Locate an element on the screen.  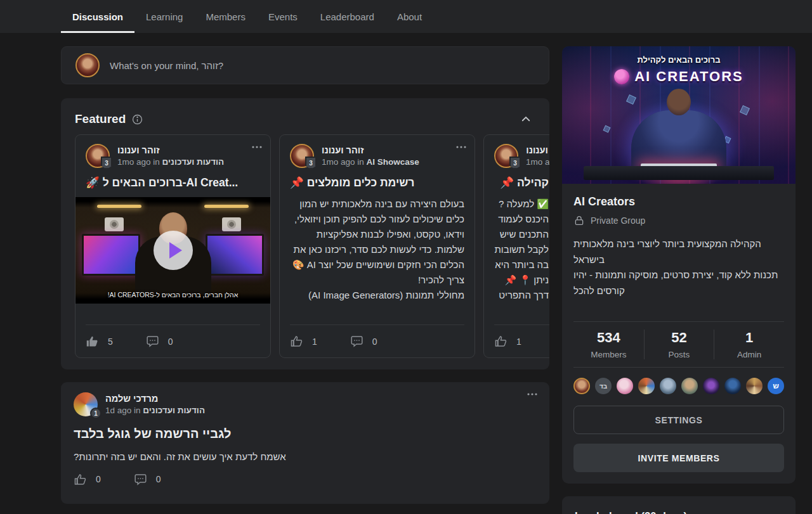
member-avatar: בד is located at coordinates (603, 386).